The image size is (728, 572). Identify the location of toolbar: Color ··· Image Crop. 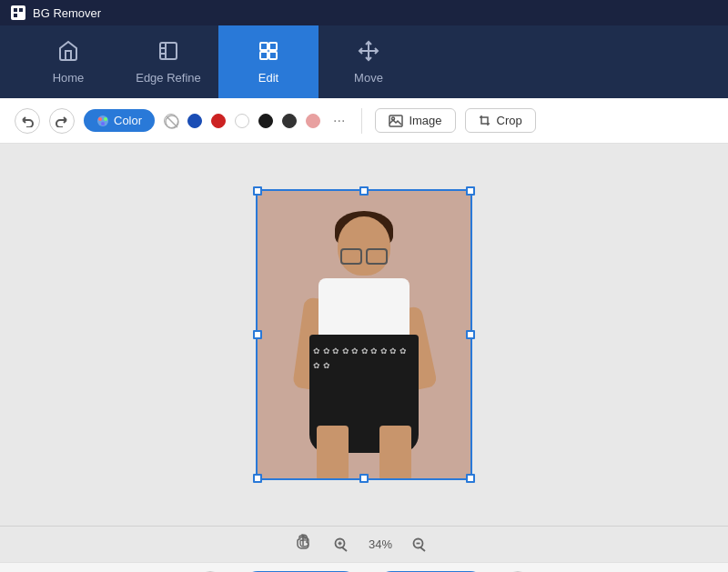
(364, 121).